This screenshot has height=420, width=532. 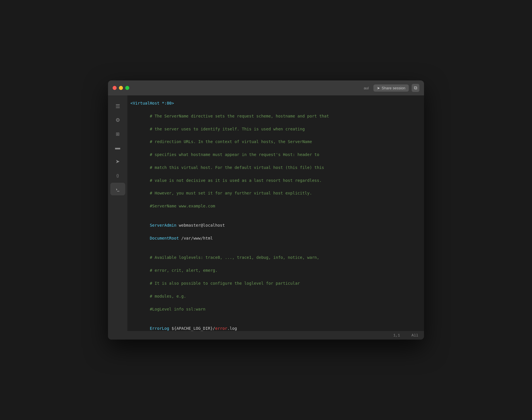 I want to click on sidebar-item-code: {}, so click(x=118, y=175).